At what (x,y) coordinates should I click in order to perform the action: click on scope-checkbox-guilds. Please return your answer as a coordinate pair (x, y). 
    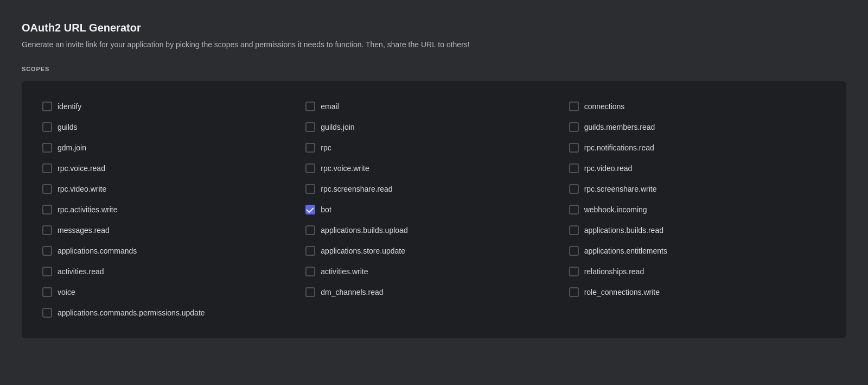
    Looking at the image, I should click on (47, 127).